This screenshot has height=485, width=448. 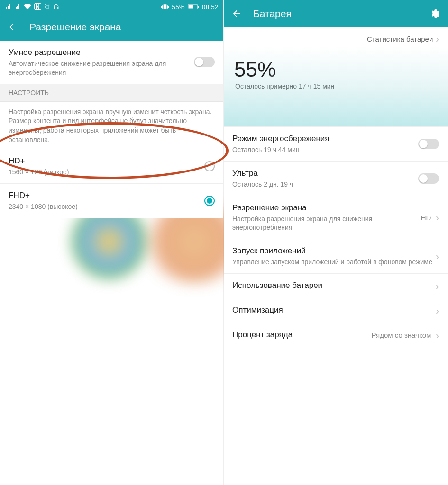 What do you see at coordinates (336, 87) in the screenshot?
I see `battery-hero: 55% Осталось примерно 17 ч 15 мин` at bounding box center [336, 87].